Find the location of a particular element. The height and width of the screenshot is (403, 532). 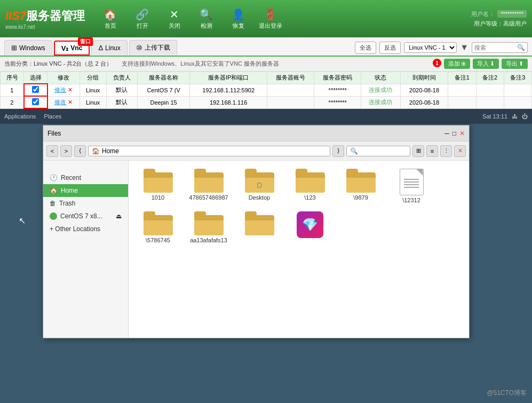

file-item-5786745: \5786745 is located at coordinates (158, 227).